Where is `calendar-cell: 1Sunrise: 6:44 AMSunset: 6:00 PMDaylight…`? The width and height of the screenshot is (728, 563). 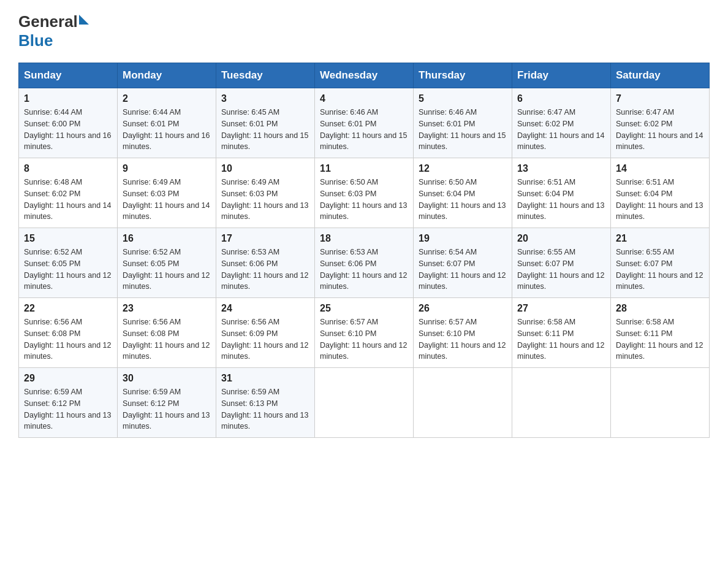
calendar-cell: 1Sunrise: 6:44 AMSunset: 6:00 PMDaylight… is located at coordinates (69, 123).